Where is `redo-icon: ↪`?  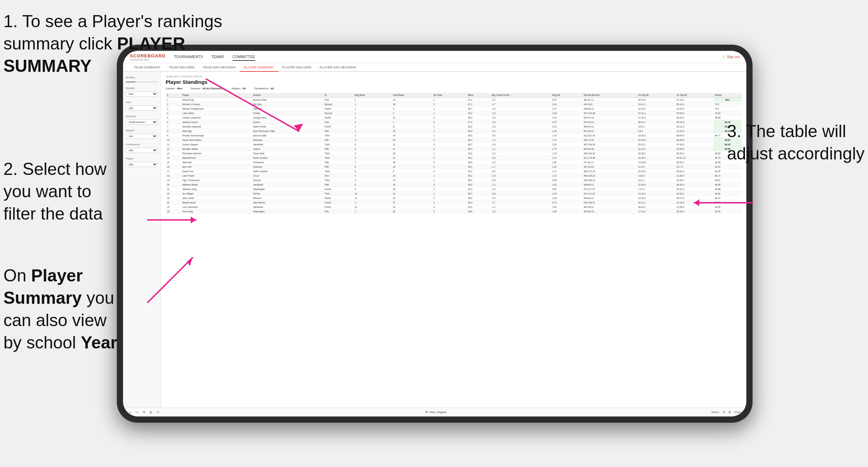
redo-icon: ↪ is located at coordinates (137, 412).